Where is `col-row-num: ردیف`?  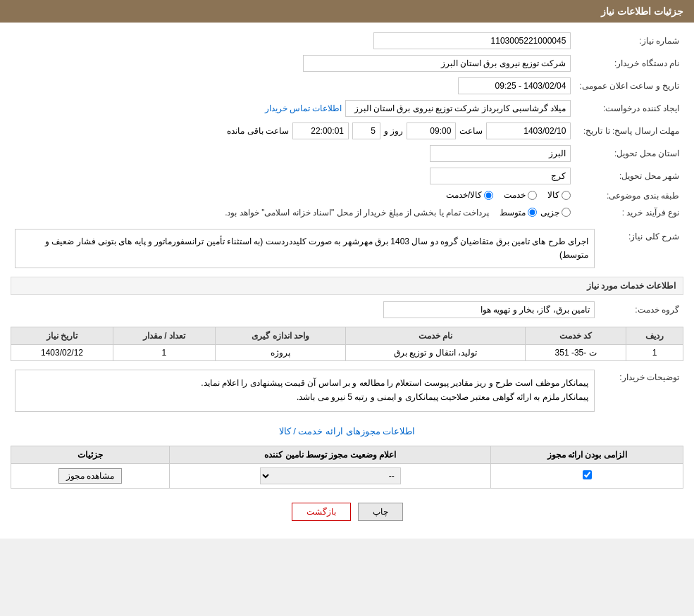 col-row-num: ردیف is located at coordinates (655, 335).